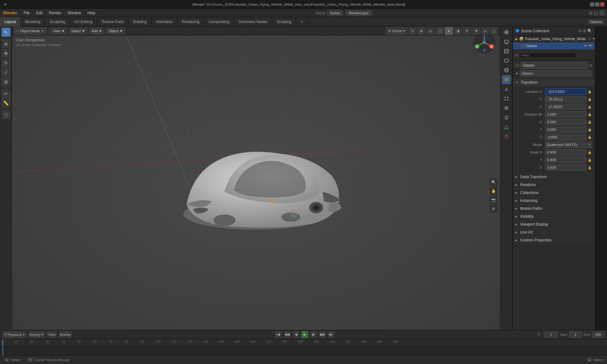 This screenshot has width=607, height=364. I want to click on timeline-menu-btn: ⏱ Playback ▼, so click(15, 335).